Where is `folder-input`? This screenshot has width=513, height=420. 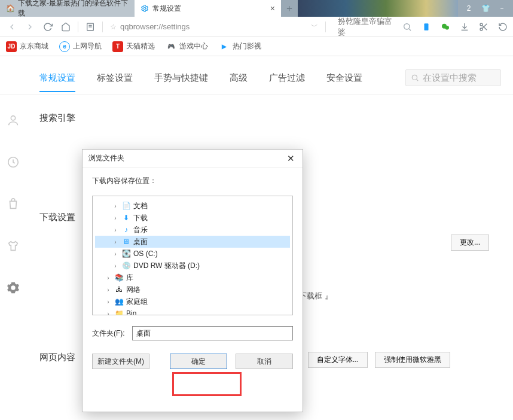
folder-input is located at coordinates (213, 333).